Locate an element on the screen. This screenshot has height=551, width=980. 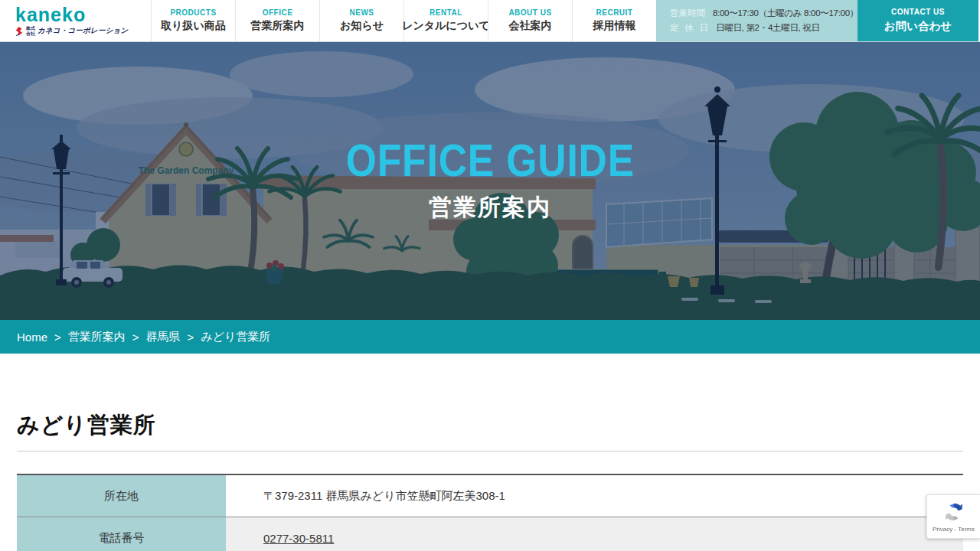
closed-days-value: 日曜日, 第2・4土曜日, 祝日 is located at coordinates (768, 28).